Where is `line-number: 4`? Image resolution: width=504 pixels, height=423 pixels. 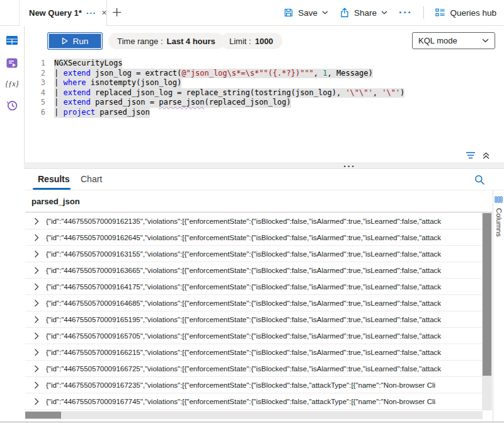 line-number: 4 is located at coordinates (35, 93).